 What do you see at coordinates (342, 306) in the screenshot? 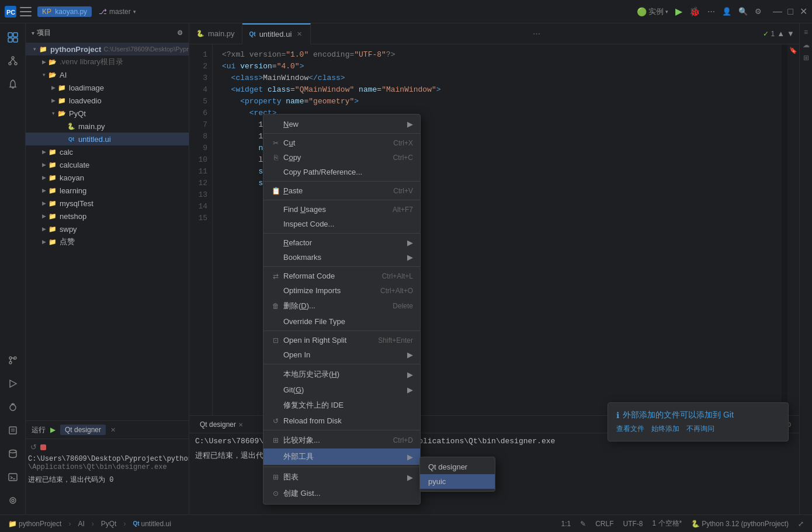
I see `ctx-delete: 🗑 删除(D)... Delete` at bounding box center [342, 306].